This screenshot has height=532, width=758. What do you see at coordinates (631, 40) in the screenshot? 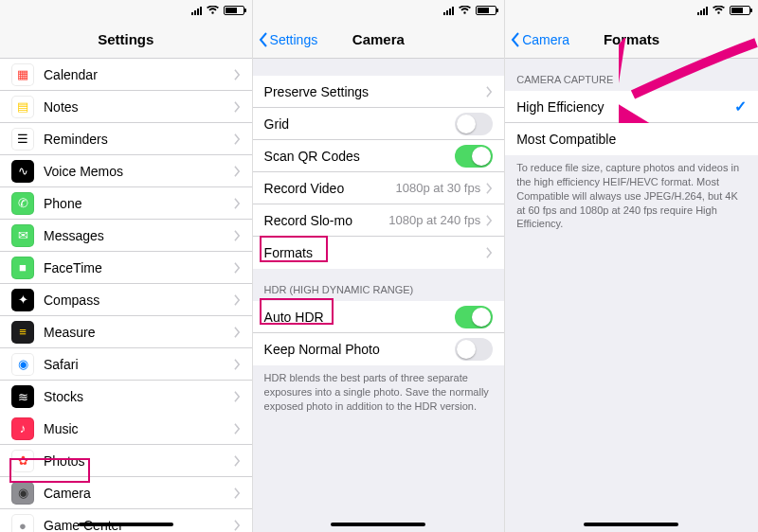
I see `nav-bar: Camera Formats` at bounding box center [631, 40].